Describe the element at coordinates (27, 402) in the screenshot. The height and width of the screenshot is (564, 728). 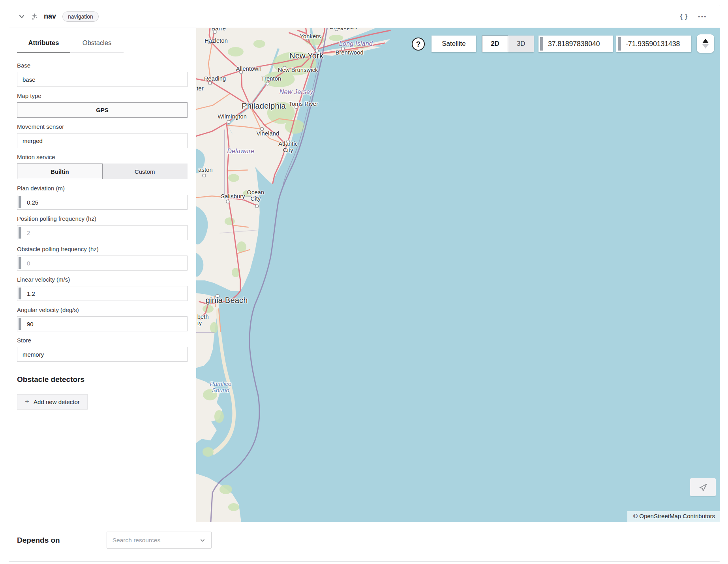
I see `plus-icon: +` at that location.